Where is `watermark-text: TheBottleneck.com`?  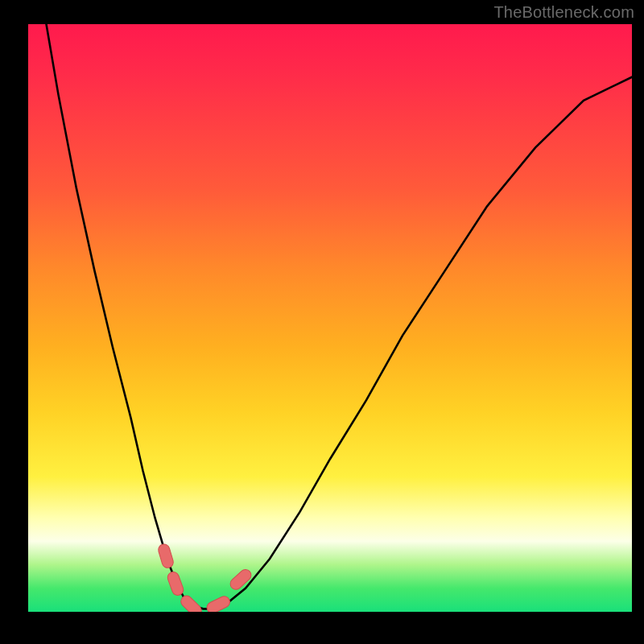 watermark-text: TheBottleneck.com is located at coordinates (564, 13).